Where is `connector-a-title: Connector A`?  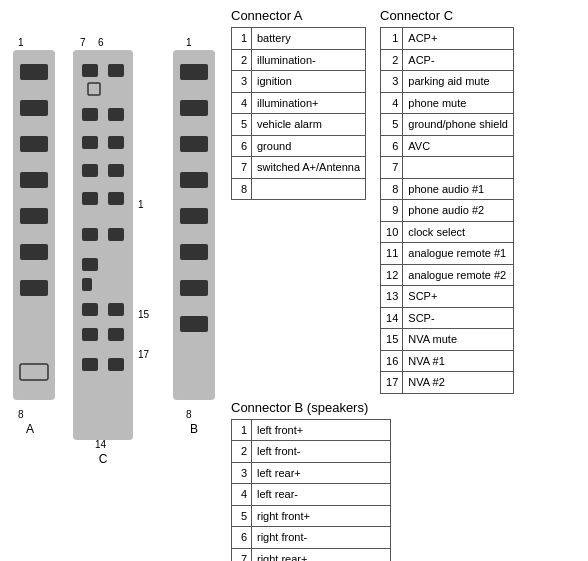
connector-a-title: Connector A is located at coordinates (298, 16).